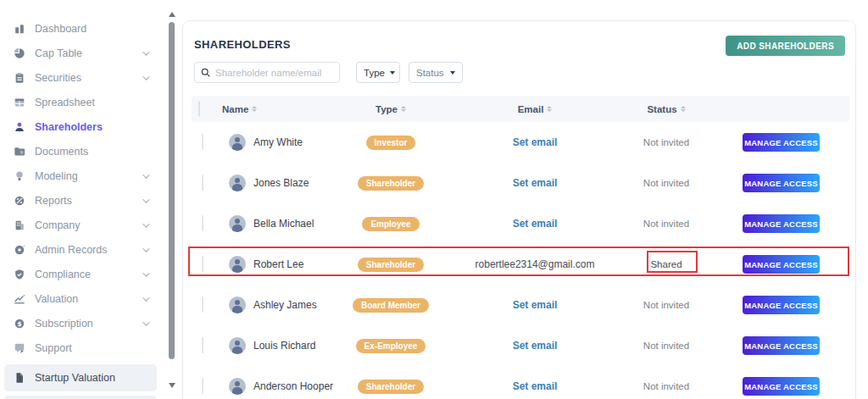  Describe the element at coordinates (19, 176) in the screenshot. I see `lightbulb-icon` at that location.